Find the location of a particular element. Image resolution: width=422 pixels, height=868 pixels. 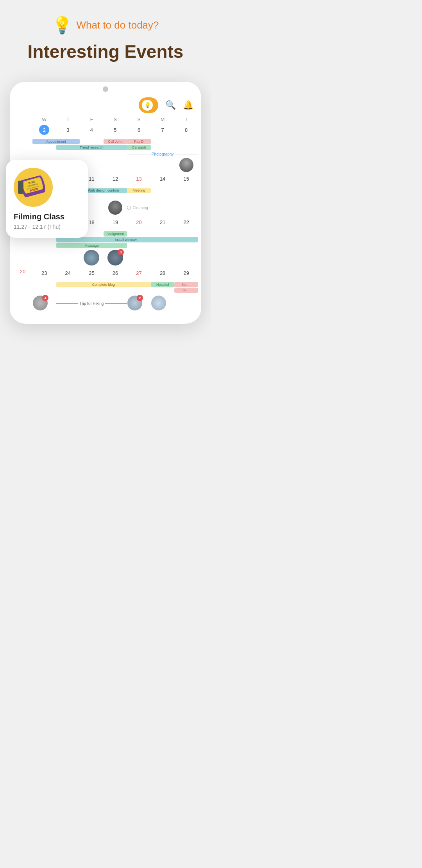

events-row-4a: Complete blog Hospital Nur... is located at coordinates (106, 285).